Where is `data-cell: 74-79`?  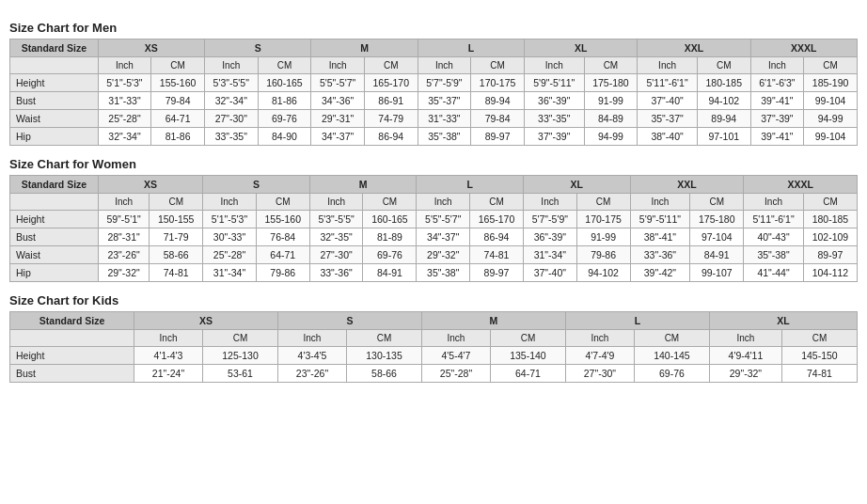 data-cell: 74-79 is located at coordinates (391, 118).